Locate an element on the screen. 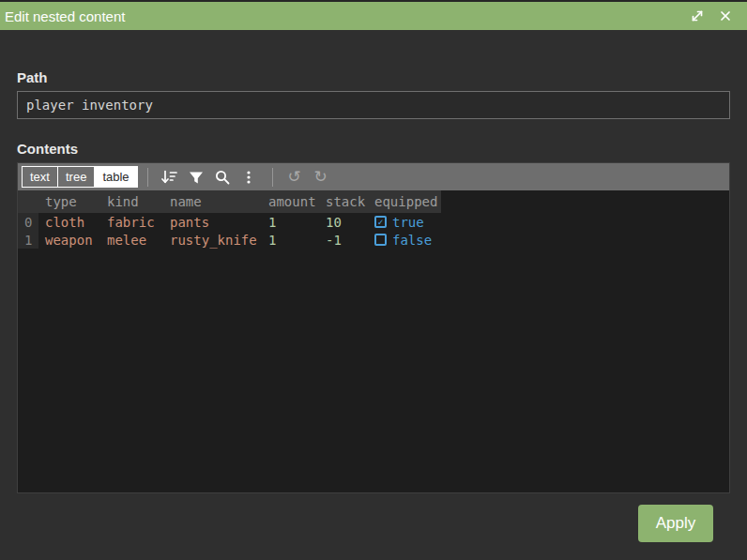 Image resolution: width=747 pixels, height=560 pixels. resize-button is located at coordinates (697, 16).